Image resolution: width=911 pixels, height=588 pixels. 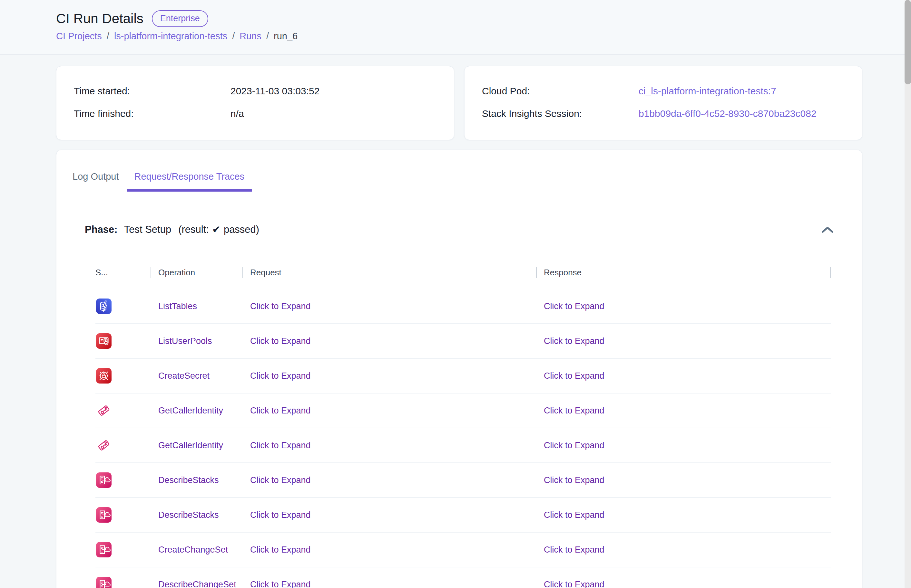 I want to click on operation-link: CreateSecret, so click(x=184, y=376).